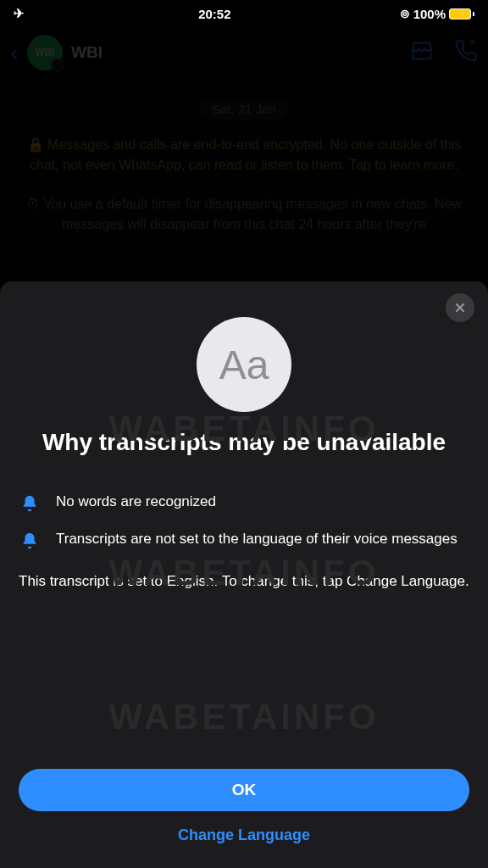 The width and height of the screenshot is (488, 868). I want to click on sheet-title: Why transcripts may be unavailable, so click(244, 442).